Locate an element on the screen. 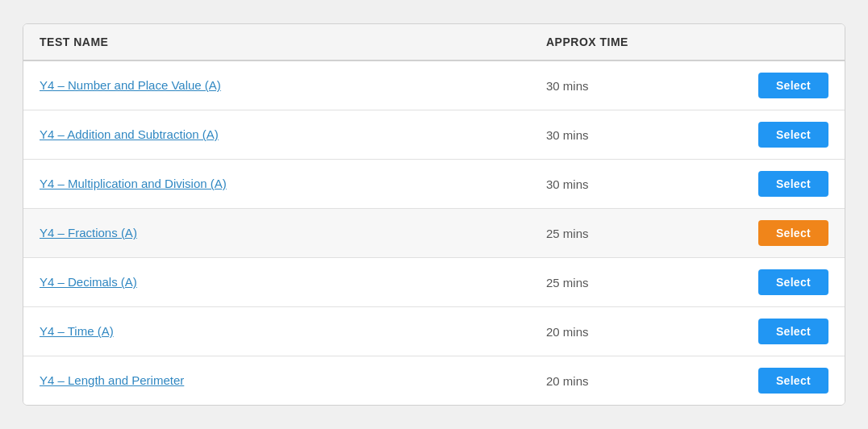 The height and width of the screenshot is (429, 868). test-name-cell: Y4 – Time (A) is located at coordinates (293, 331).